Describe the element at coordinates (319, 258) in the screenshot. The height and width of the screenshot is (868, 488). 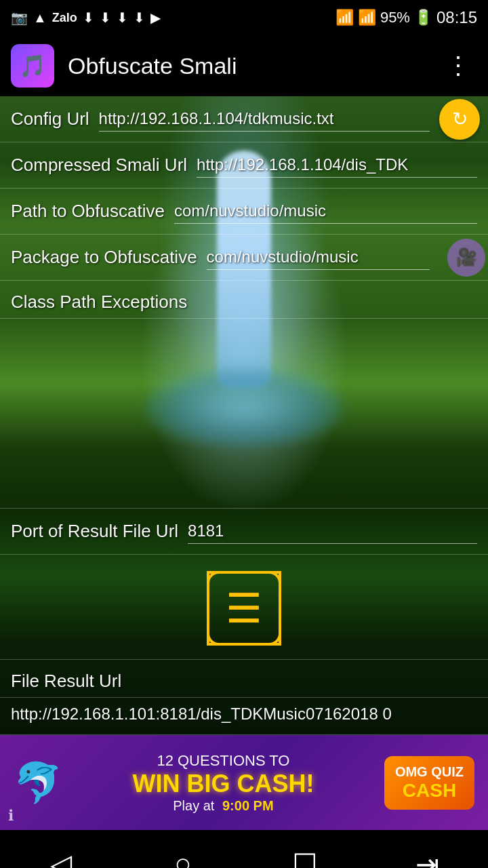
I see `package-obfuscative-input` at that location.